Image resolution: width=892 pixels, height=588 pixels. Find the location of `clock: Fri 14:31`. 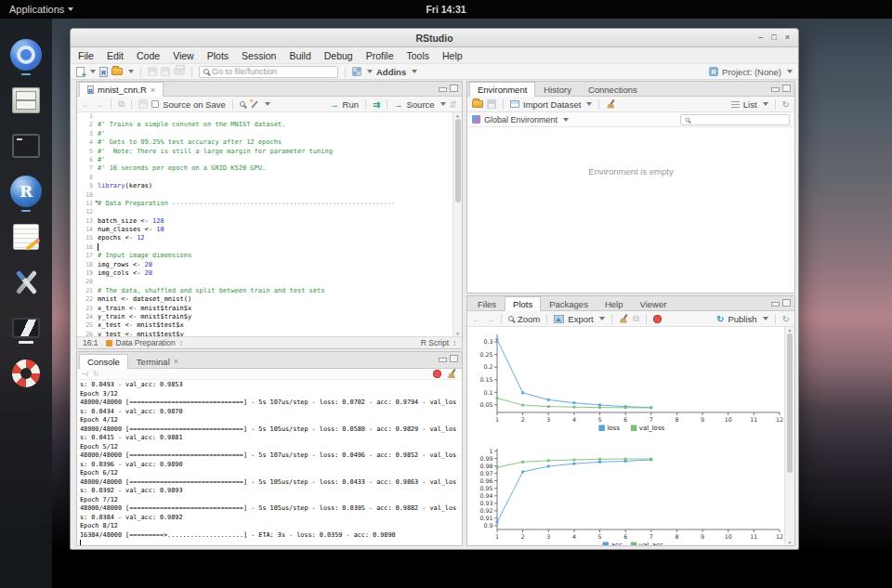

clock: Fri 14:31 is located at coordinates (446, 9).